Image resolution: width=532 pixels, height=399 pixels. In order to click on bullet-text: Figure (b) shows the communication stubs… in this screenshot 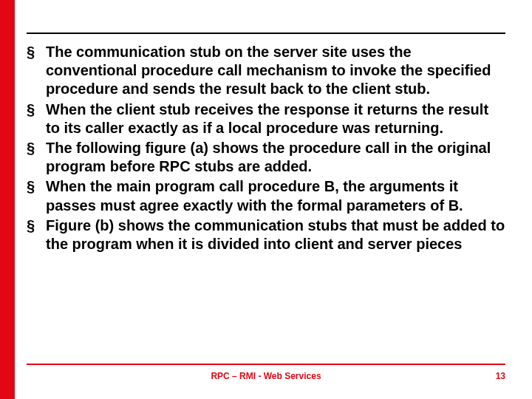, I will do `click(275, 235)`.